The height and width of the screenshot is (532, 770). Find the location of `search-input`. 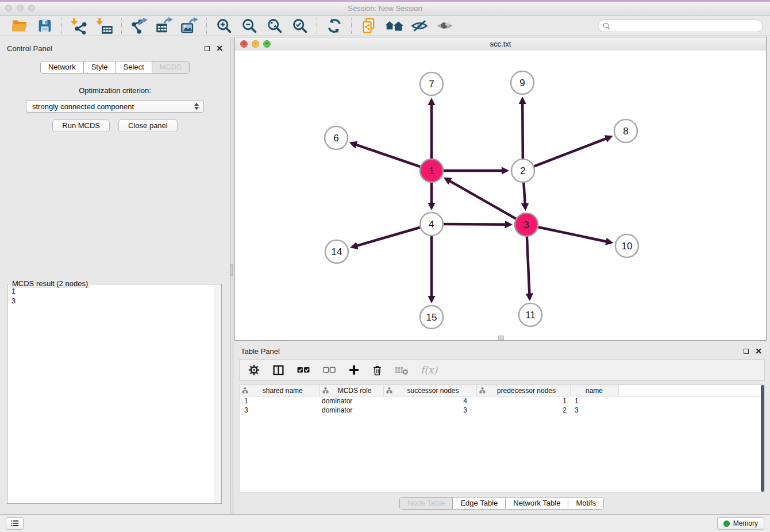

search-input is located at coordinates (688, 26).